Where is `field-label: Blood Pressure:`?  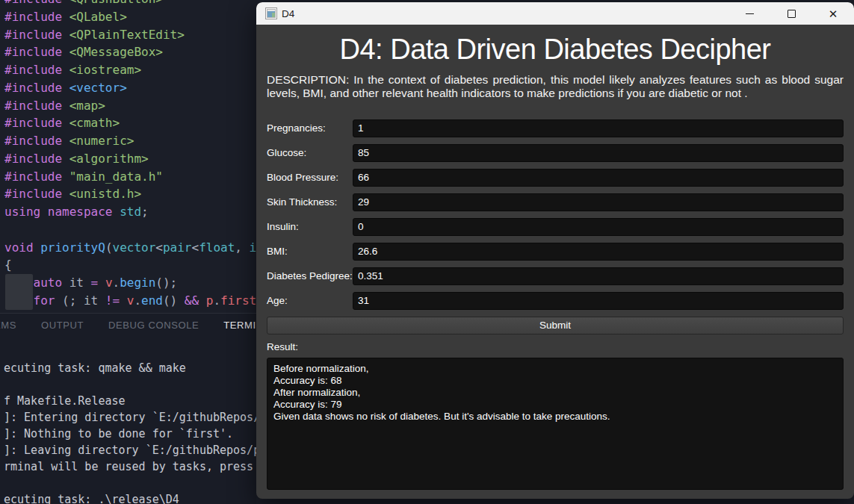 field-label: Blood Pressure: is located at coordinates (309, 178).